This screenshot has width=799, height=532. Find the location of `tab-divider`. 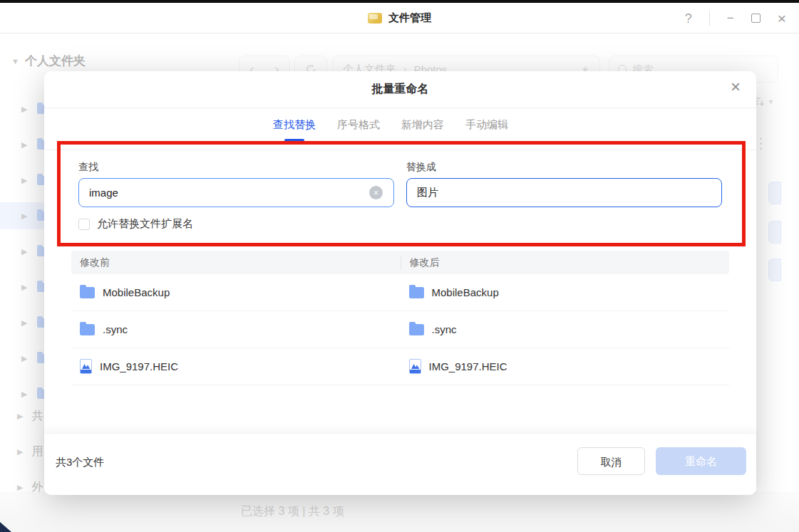

tab-divider is located at coordinates (401, 150).